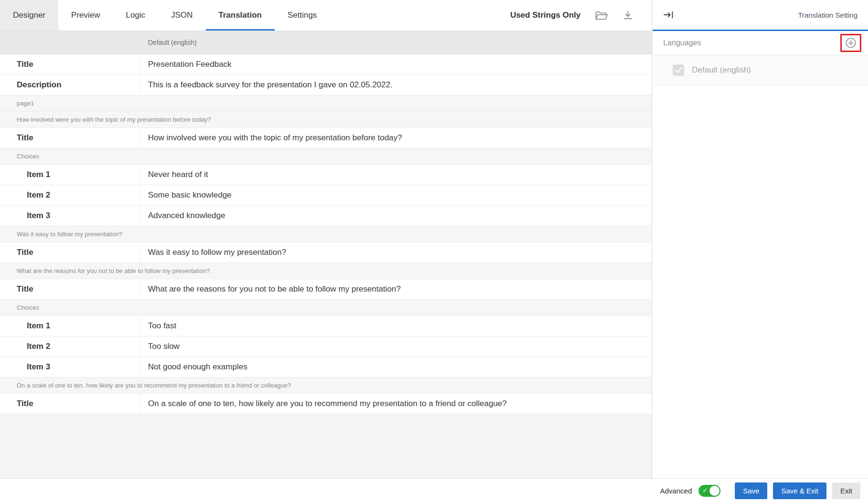 Image resolution: width=868 pixels, height=503 pixels. Describe the element at coordinates (326, 65) in the screenshot. I see `table-data-row: TitlePresentation Feedback` at that location.